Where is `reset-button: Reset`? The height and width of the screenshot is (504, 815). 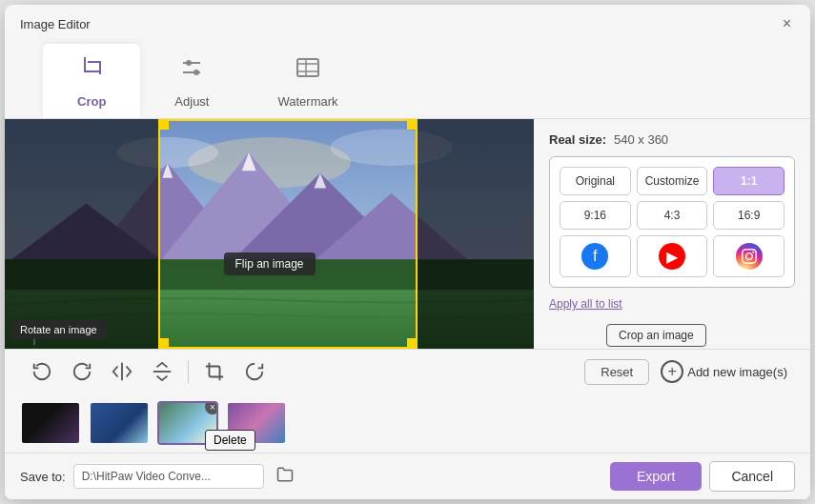 reset-button: Reset is located at coordinates (617, 372).